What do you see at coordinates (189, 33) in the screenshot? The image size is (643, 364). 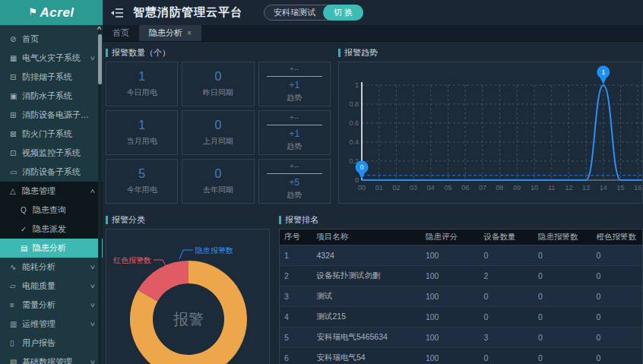 I see `tab-close-icon: ×` at bounding box center [189, 33].